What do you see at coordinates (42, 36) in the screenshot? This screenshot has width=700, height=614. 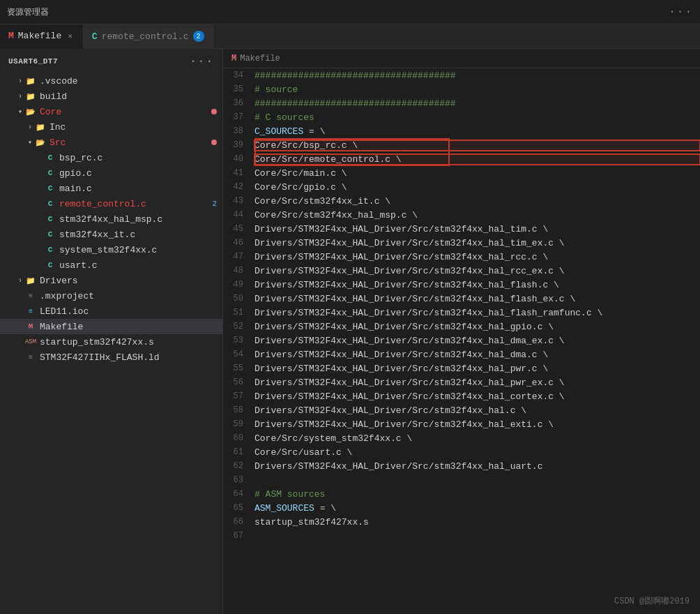 I see `tab-makefile: M Makefile ✕` at bounding box center [42, 36].